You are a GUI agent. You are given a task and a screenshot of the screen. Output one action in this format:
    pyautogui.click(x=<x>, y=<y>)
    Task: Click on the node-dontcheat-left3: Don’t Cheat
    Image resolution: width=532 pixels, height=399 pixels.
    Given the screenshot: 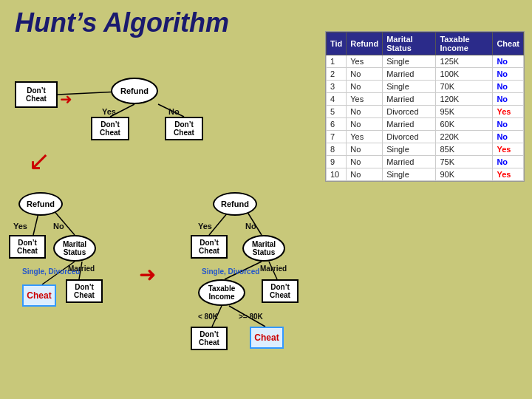 What is the action you would take?
    pyautogui.click(x=84, y=291)
    